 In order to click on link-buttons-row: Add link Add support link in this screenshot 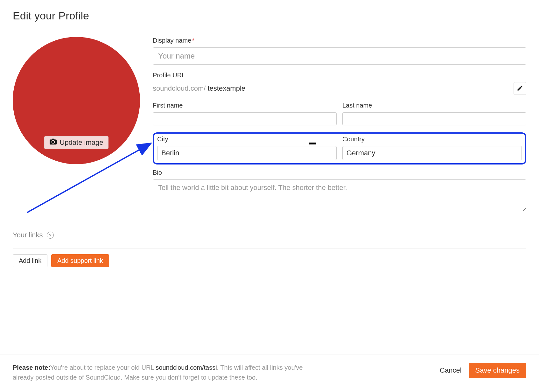, I will do `click(270, 261)`.